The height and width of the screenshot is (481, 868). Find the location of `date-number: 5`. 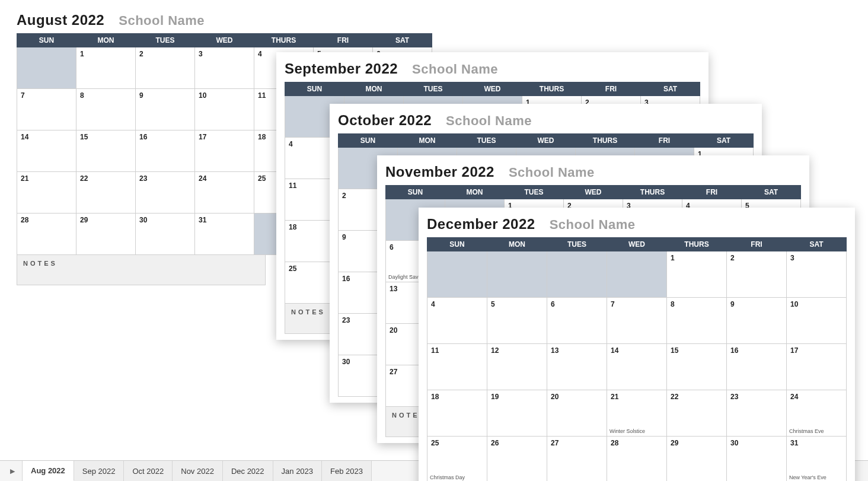

date-number: 5 is located at coordinates (517, 304).